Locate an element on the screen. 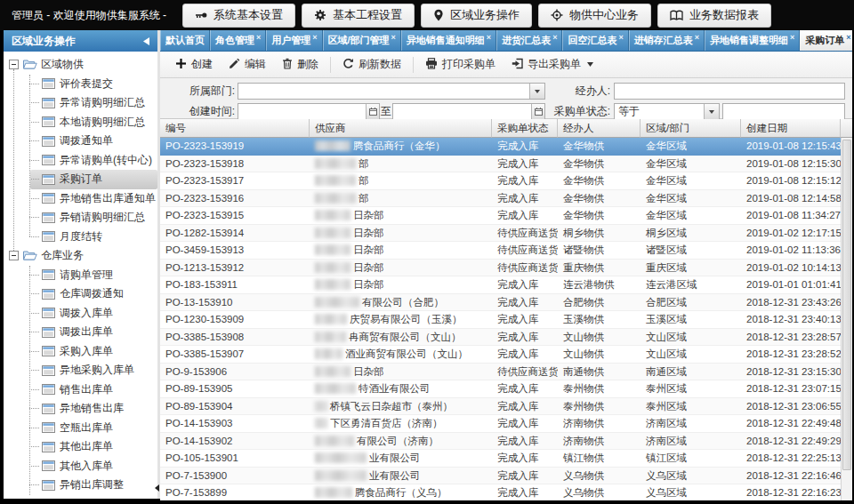  tree-item-调拨出库单: 调拨出库单 is located at coordinates (80, 332).